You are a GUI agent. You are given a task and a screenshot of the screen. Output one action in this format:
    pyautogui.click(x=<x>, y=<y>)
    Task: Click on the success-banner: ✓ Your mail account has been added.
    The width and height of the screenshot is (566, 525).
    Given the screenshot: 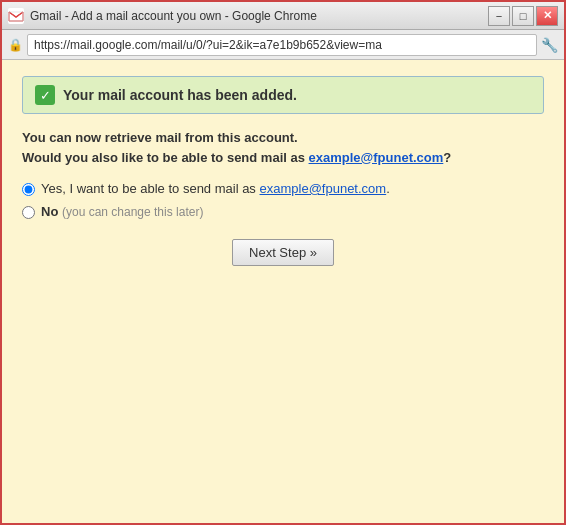 What is the action you would take?
    pyautogui.click(x=283, y=95)
    